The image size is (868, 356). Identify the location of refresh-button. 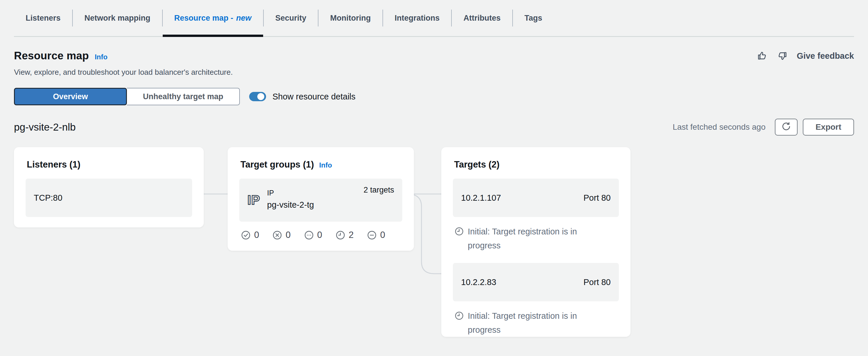
(786, 127).